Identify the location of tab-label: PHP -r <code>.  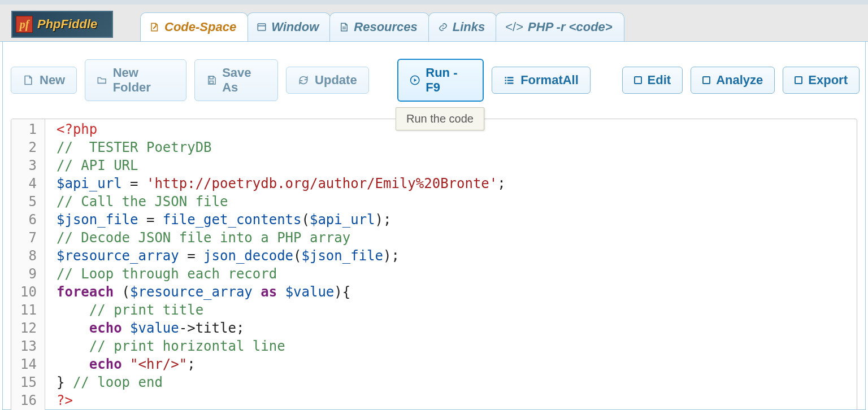
(570, 27).